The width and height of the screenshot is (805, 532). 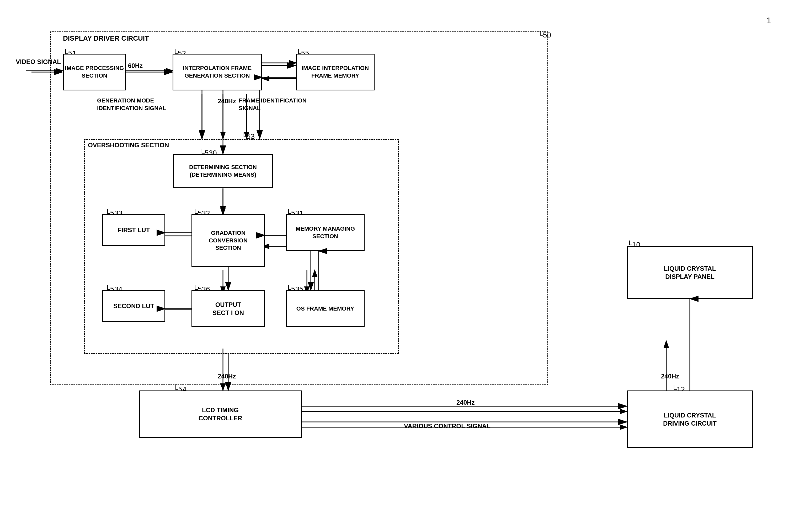 I want to click on memory-managing-box: MEMORY MANAGINGSECTION, so click(x=325, y=233).